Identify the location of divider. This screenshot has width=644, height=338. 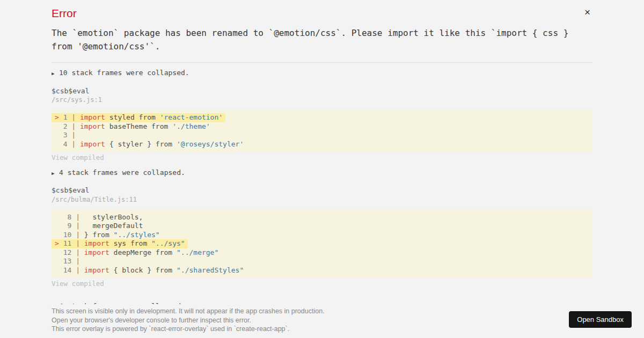
(322, 62).